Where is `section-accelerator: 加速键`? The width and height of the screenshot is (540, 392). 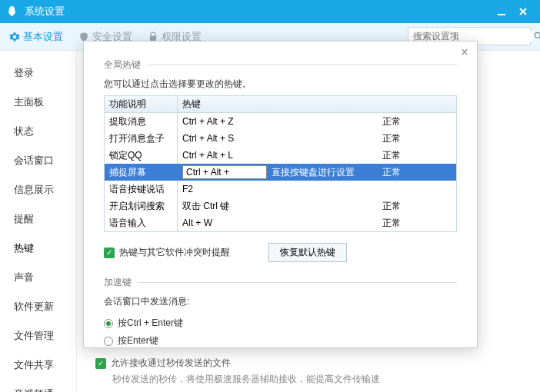
section-accelerator: 加速键 is located at coordinates (118, 283).